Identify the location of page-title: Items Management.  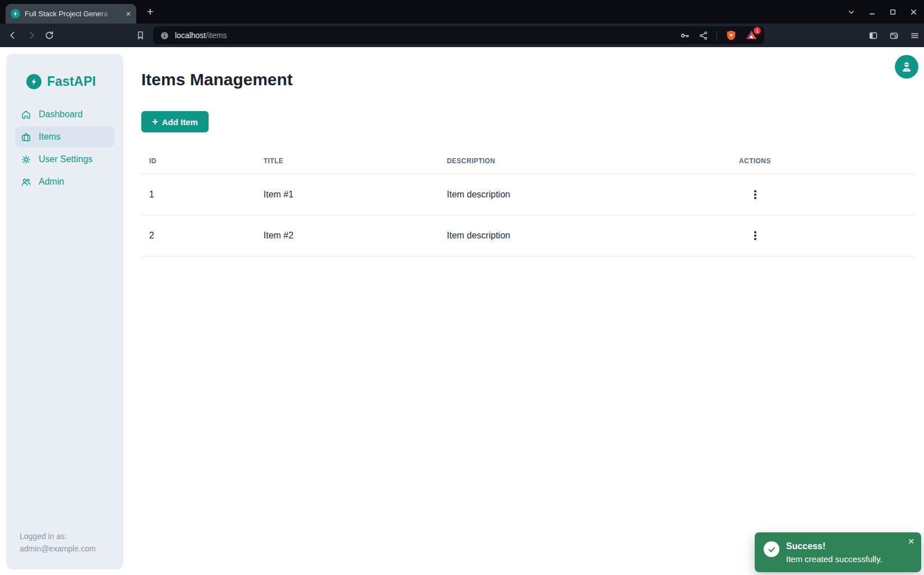
(217, 80).